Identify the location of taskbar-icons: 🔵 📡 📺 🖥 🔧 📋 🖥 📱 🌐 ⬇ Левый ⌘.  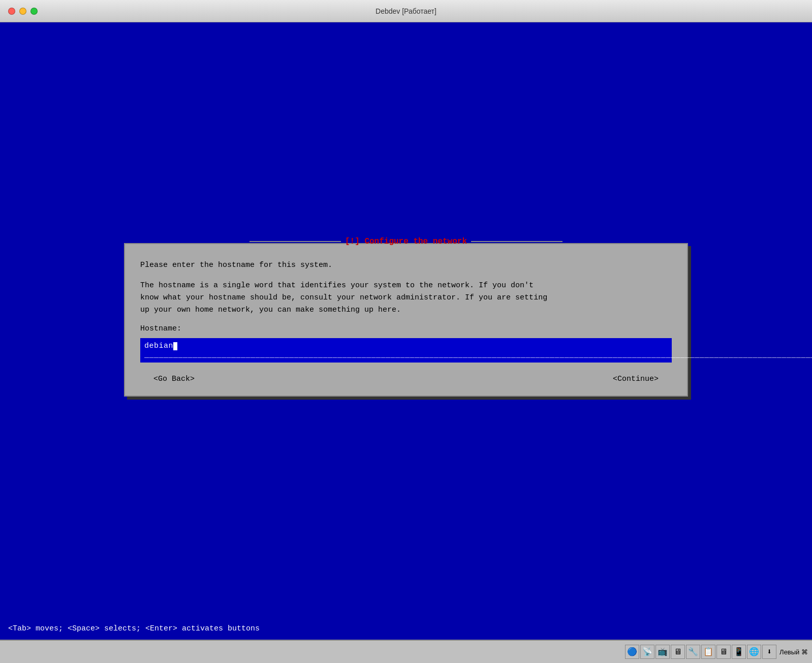
(716, 652).